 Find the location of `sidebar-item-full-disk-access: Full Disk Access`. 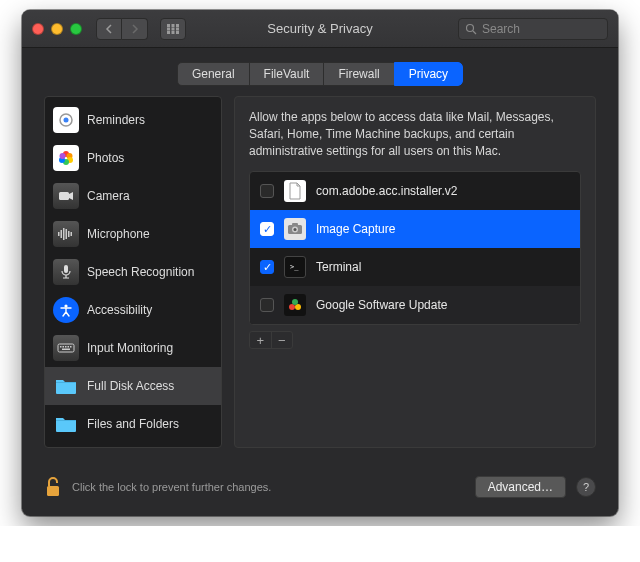

sidebar-item-full-disk-access: Full Disk Access is located at coordinates (133, 386).